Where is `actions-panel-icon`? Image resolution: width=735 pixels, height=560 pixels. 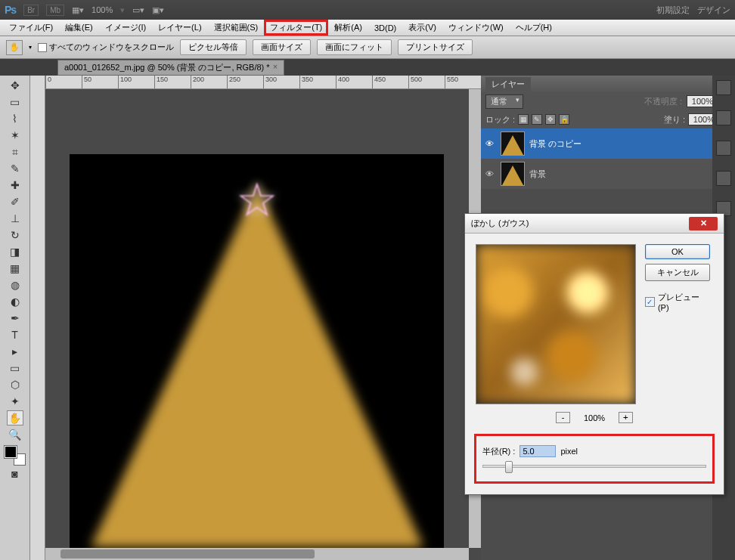
actions-panel-icon is located at coordinates (724, 148).